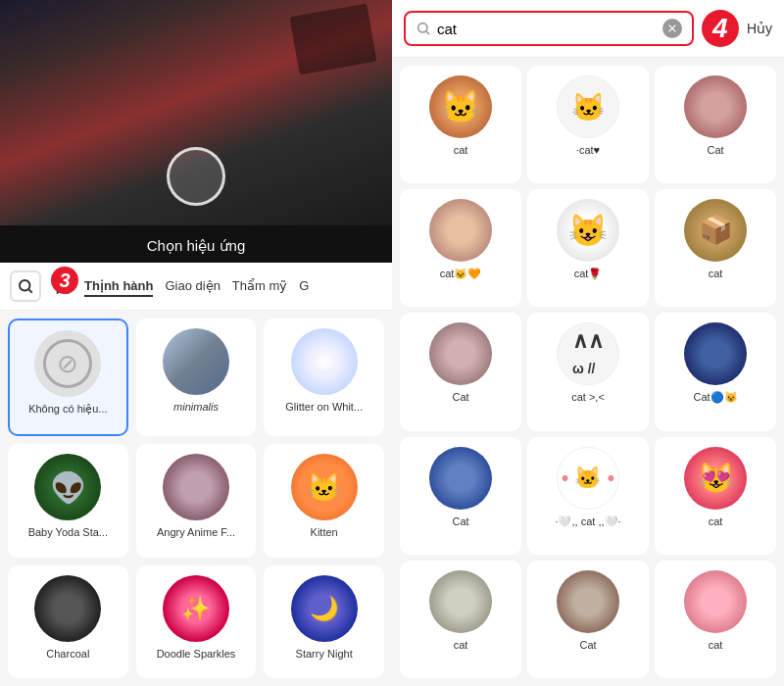 The width and height of the screenshot is (784, 686). I want to click on effect-item-none: ⊘ Không có hiệu..., so click(69, 377).